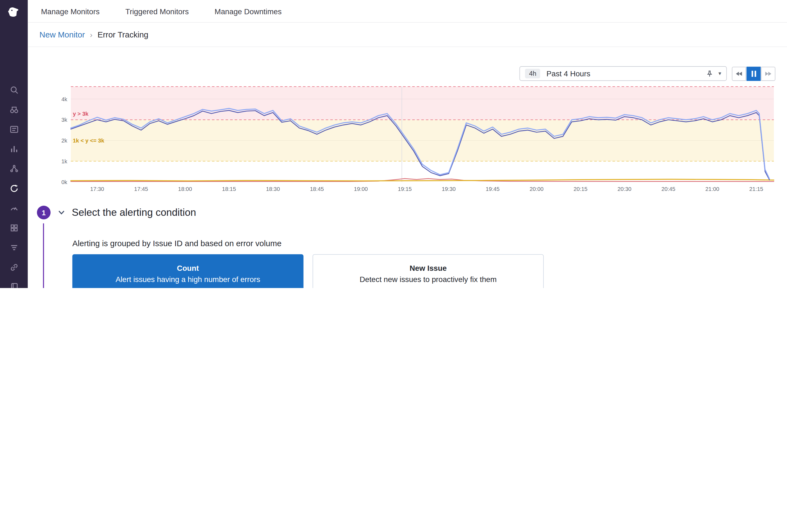 This screenshot has width=787, height=532. What do you see at coordinates (14, 149) in the screenshot?
I see `metrics-chart-icon` at bounding box center [14, 149].